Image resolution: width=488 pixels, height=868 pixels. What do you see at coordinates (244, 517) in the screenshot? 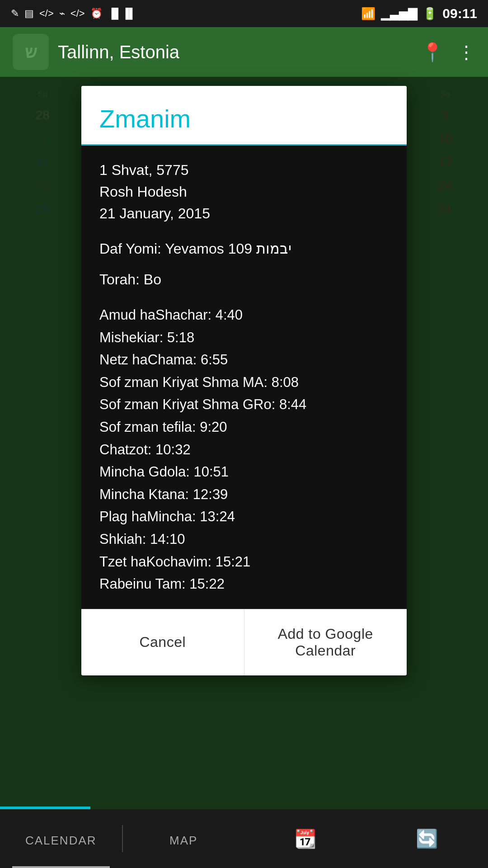
I see `zman-plag: Plag haMincha: 13:24` at bounding box center [244, 517].